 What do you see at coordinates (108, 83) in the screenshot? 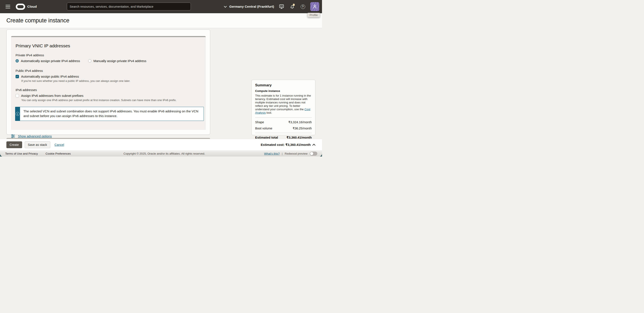
I see `primary-vnic-section: Primary VNIC IP addresses Private IPv4 a…` at bounding box center [108, 83].